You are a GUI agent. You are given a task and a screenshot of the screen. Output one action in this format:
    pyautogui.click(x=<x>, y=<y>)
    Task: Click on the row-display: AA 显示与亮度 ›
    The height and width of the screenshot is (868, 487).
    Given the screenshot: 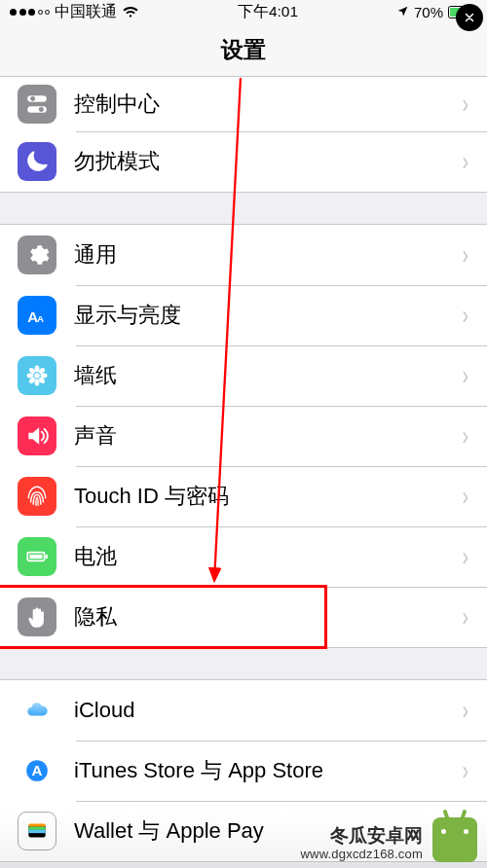 What is the action you would take?
    pyautogui.click(x=244, y=315)
    